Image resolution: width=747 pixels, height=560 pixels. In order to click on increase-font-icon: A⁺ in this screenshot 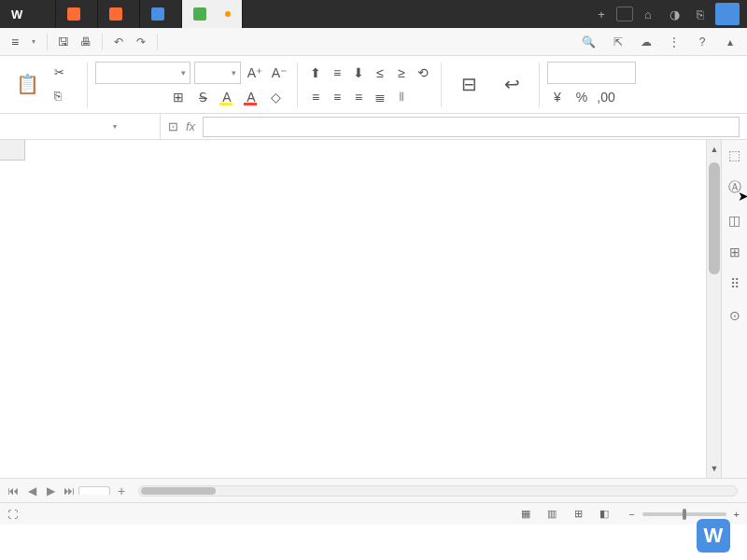, I will do `click(255, 73)`.